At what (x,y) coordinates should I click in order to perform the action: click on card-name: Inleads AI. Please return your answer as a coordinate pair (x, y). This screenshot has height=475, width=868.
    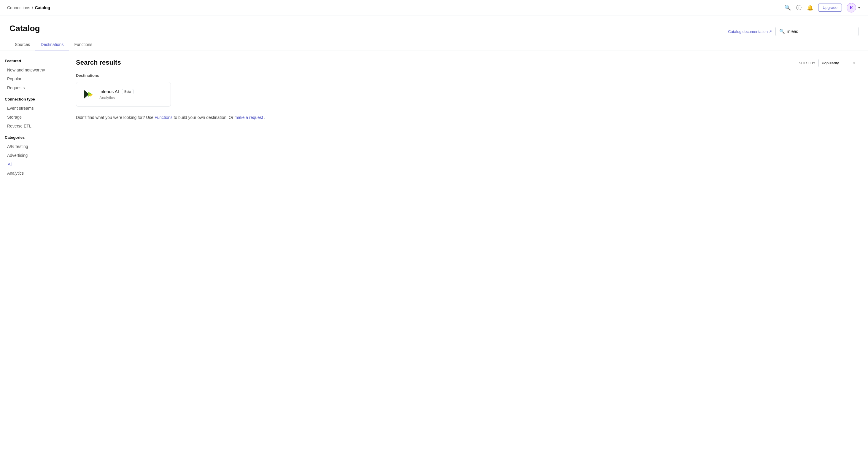
    Looking at the image, I should click on (109, 92).